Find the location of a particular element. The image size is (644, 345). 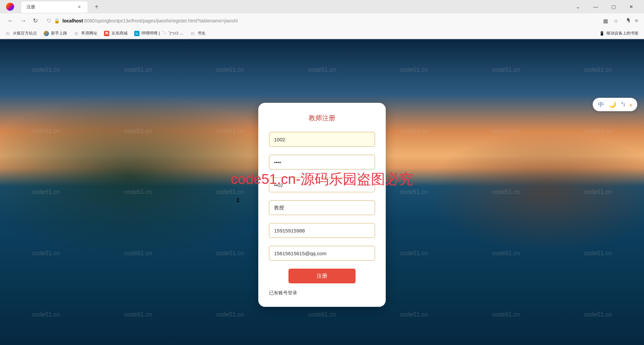

bookmark-bilibili: tv 哔哩哔哩 (゜-゜)つロ ... is located at coordinates (159, 33).